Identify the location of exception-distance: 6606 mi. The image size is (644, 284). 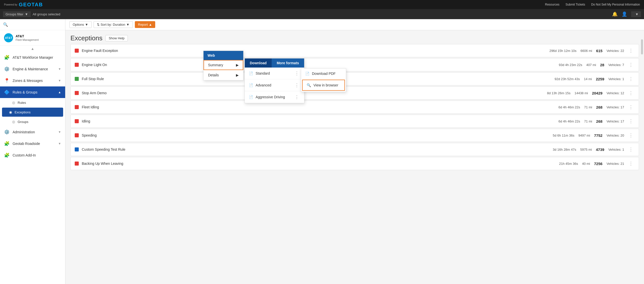
(586, 51).